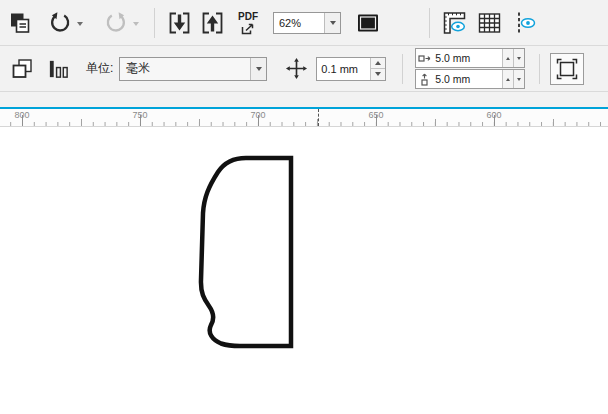  I want to click on duplicate-distance-group, so click(470, 68).